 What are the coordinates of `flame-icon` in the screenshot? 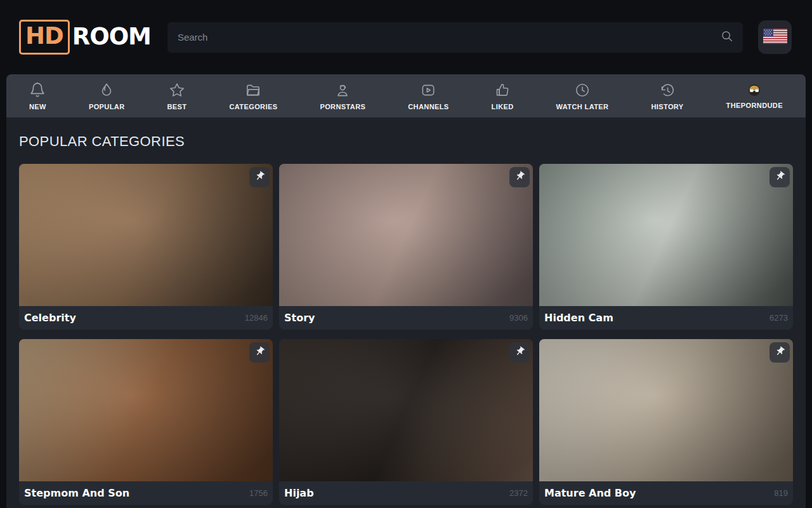 It's located at (107, 90).